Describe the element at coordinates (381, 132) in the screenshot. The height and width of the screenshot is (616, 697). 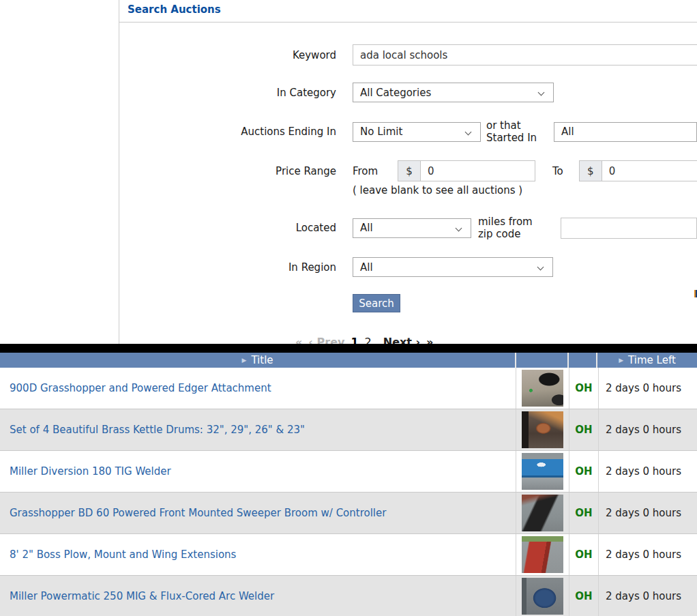
I see `ending-selected-value: No Limit` at that location.